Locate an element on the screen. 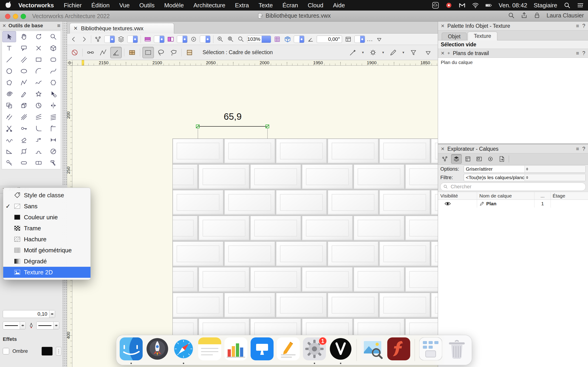  slope-tool-icon is located at coordinates (9, 151).